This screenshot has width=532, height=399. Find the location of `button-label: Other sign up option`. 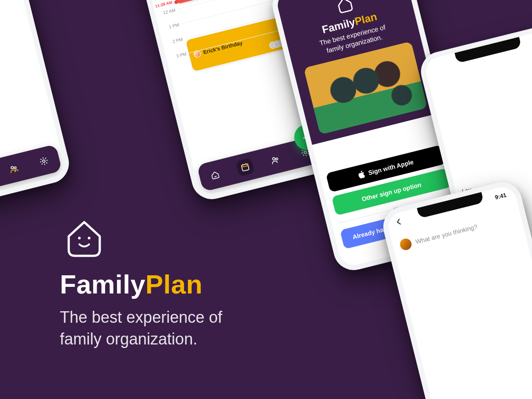

button-label: Other sign up option is located at coordinates (391, 192).